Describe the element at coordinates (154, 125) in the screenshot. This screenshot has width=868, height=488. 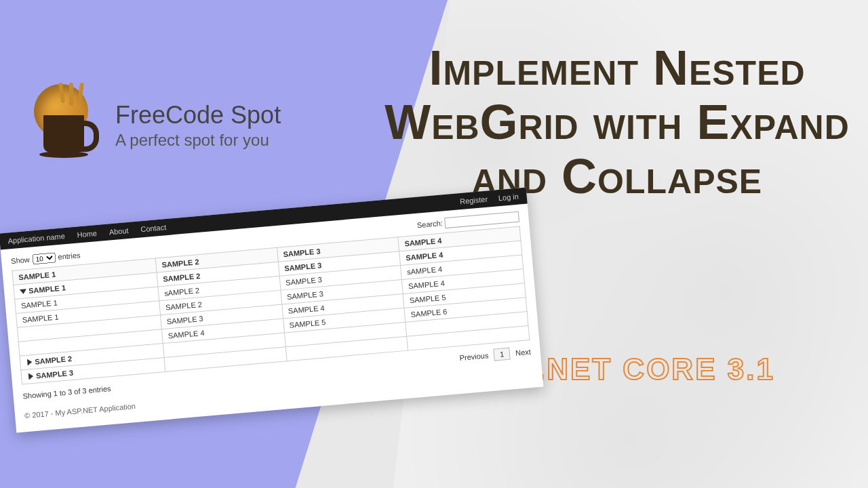
I see `brand-logo: FreeCode Spot A perfect spot for you` at that location.